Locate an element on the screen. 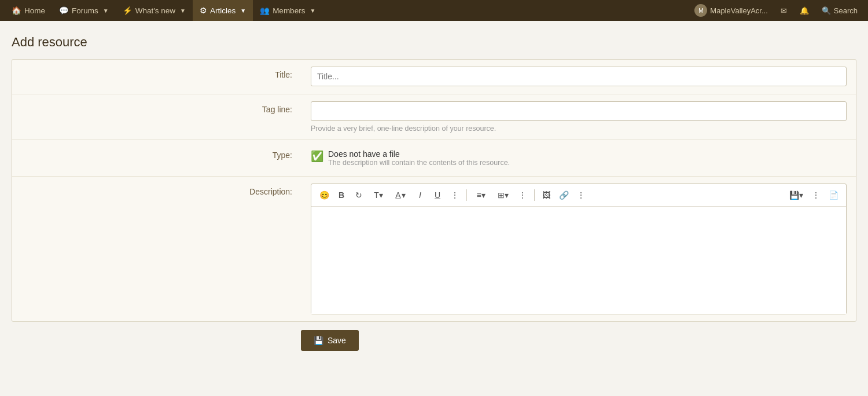 The image size is (868, 396). username-label: MapleValleyAcr... is located at coordinates (738, 10).